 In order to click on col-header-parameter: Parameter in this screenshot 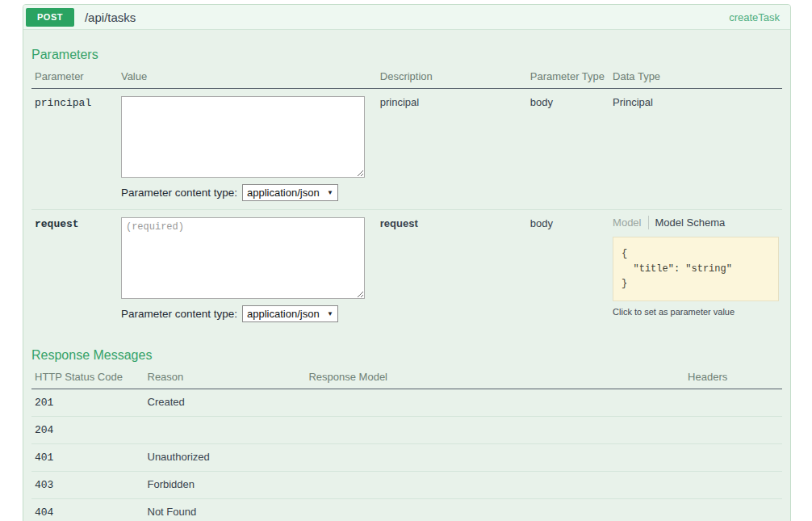, I will do `click(74, 78)`.